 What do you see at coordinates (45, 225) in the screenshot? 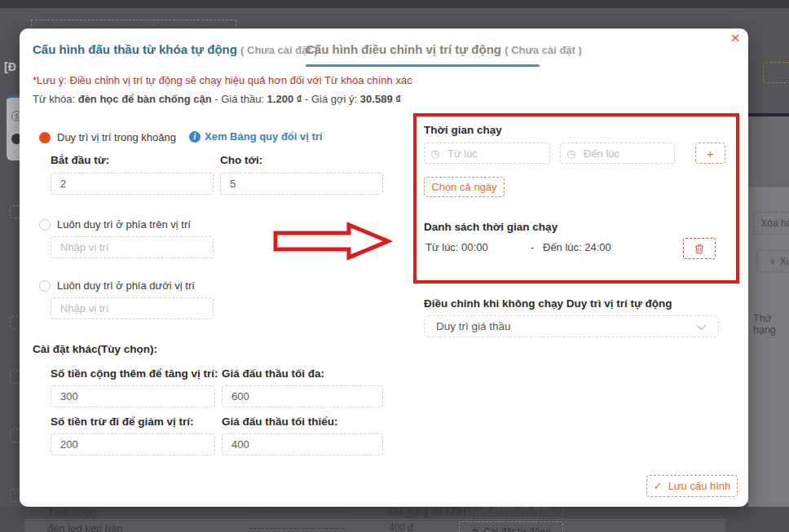
I see `radio-keep-above` at bounding box center [45, 225].